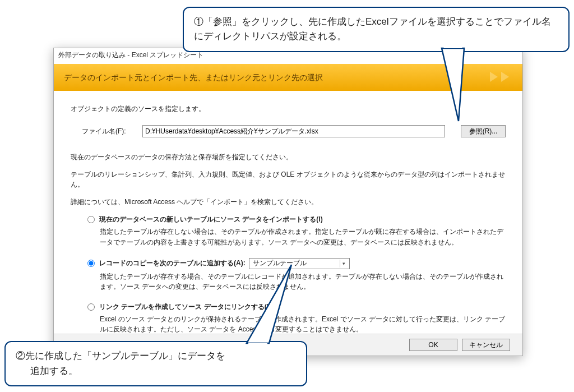 The width and height of the screenshot is (574, 392). What do you see at coordinates (107, 131) in the screenshot?
I see `file-label: ファイル名(F):` at bounding box center [107, 131].